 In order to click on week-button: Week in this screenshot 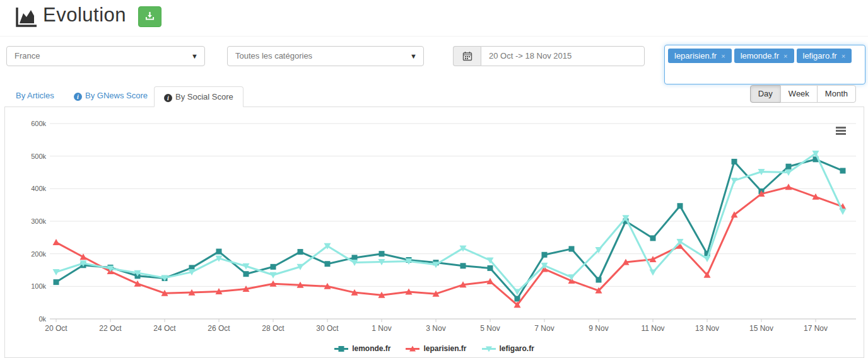, I will do `click(799, 94)`.